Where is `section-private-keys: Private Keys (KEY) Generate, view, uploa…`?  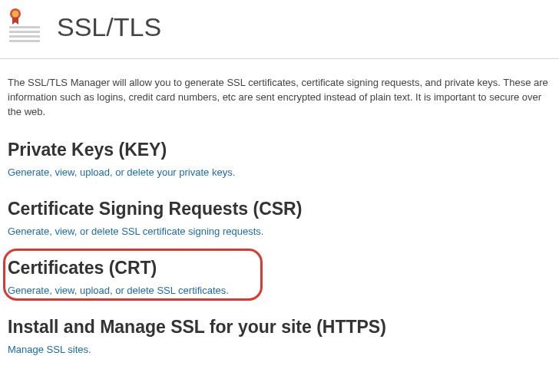 section-private-keys: Private Keys (KEY) Generate, view, uploa… is located at coordinates (280, 160).